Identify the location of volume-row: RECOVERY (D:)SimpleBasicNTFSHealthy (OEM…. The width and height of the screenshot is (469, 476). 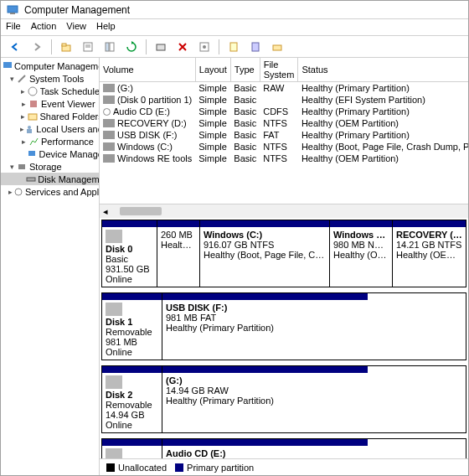
(284, 123).